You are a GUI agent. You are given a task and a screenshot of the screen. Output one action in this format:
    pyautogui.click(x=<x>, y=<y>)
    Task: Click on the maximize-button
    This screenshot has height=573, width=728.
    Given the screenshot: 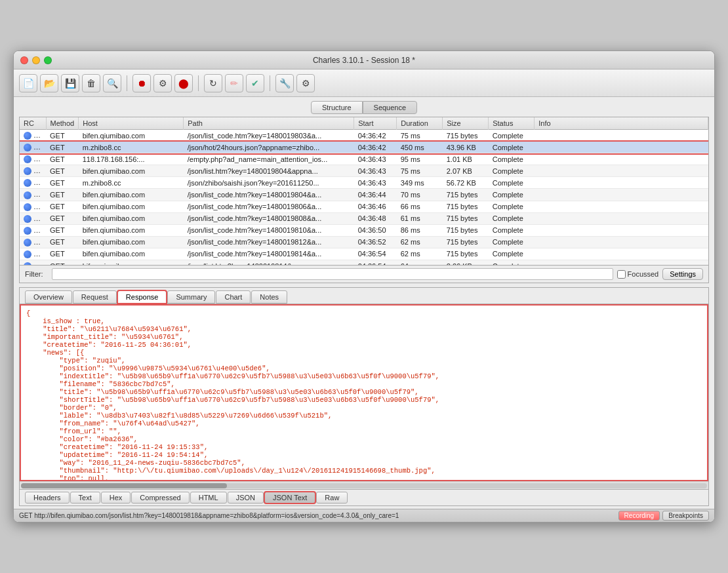 What is the action you would take?
    pyautogui.click(x=48, y=60)
    